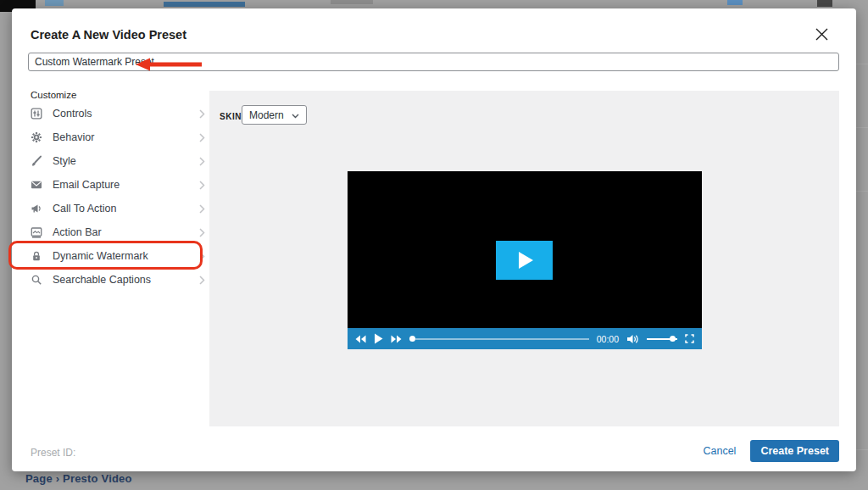  What do you see at coordinates (397, 339) in the screenshot?
I see `fast-forward-icon` at bounding box center [397, 339].